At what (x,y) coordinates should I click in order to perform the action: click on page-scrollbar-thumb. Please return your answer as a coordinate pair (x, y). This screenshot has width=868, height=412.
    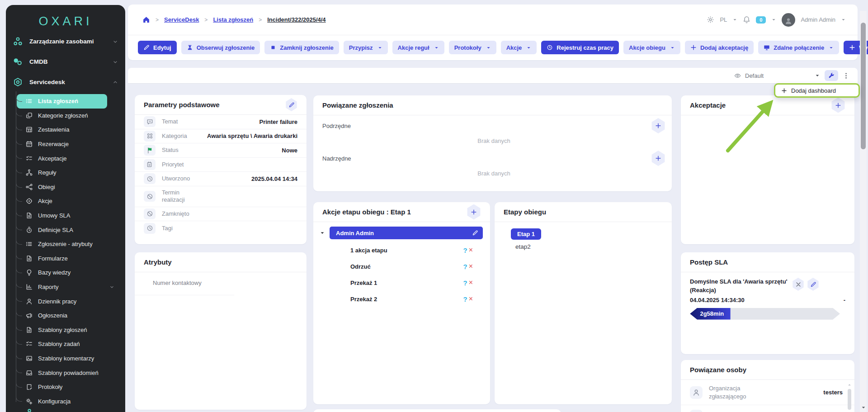
    Looking at the image, I should click on (863, 86).